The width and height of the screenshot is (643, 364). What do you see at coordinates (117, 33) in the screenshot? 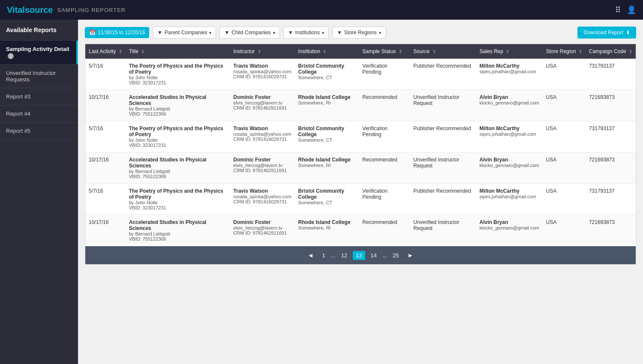
I see `date-range-filter: 📅 11/30/15 to 12/20/16` at bounding box center [117, 33].